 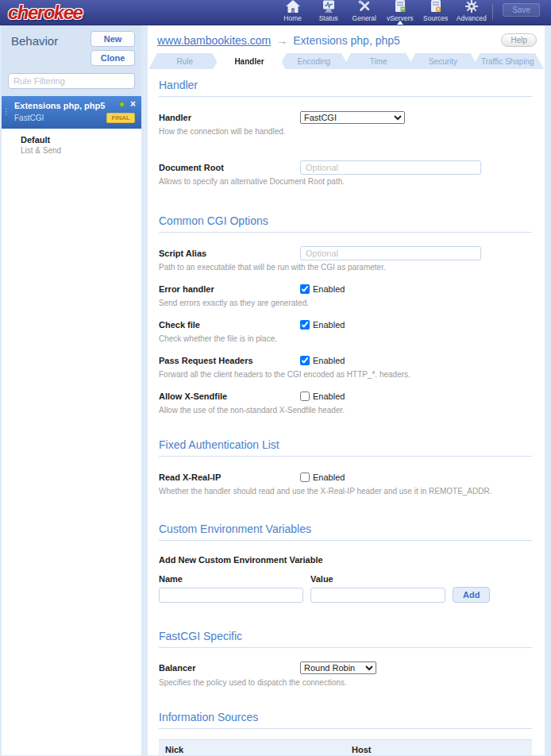 I want to click on field-description: Allow the use of the non-standard X-Send…, so click(x=345, y=410).